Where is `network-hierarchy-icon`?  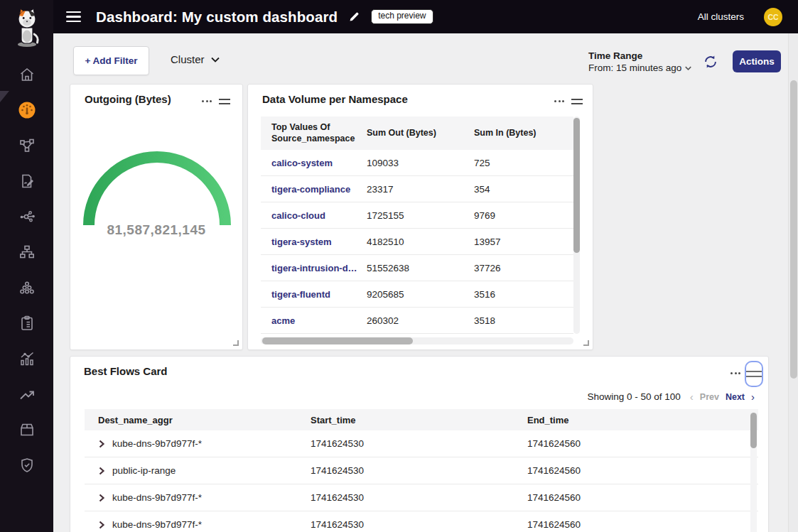 network-hierarchy-icon is located at coordinates (27, 252).